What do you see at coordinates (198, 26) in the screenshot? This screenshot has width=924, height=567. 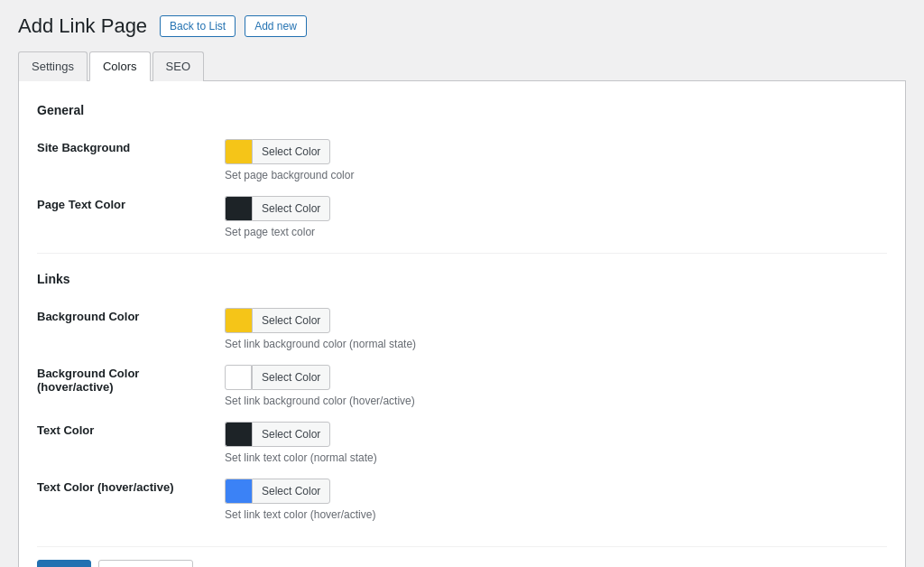 I see `back-to-list-button: Back to List` at bounding box center [198, 26].